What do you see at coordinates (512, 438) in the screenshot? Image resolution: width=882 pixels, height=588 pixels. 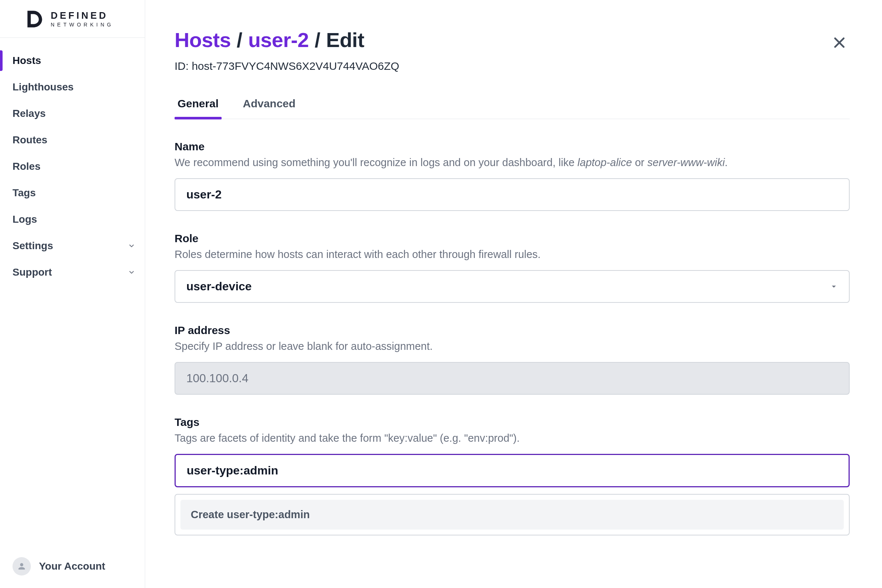 I see `field-desc: Tags are facets of identity and take the…` at bounding box center [512, 438].